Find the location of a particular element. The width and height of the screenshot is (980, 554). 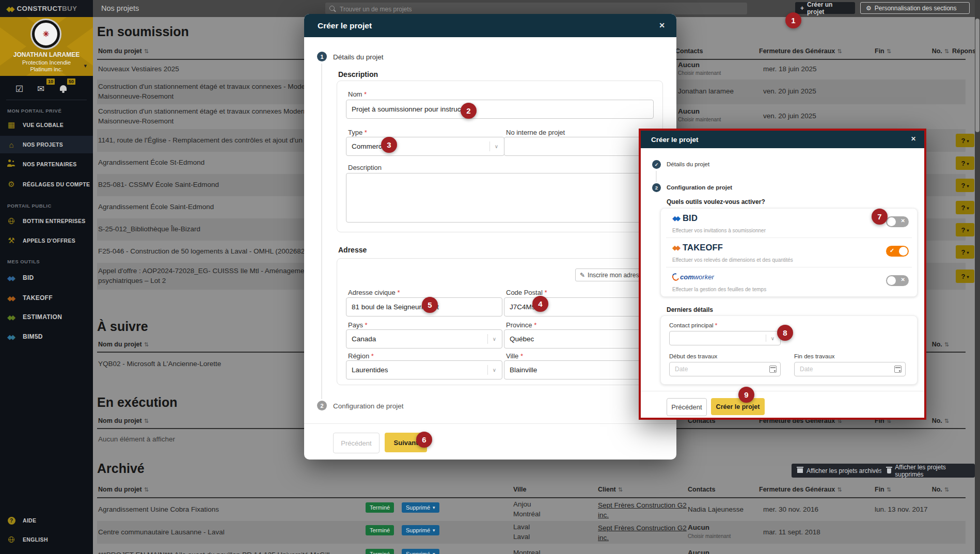

notifications-icon is located at coordinates (63, 88).